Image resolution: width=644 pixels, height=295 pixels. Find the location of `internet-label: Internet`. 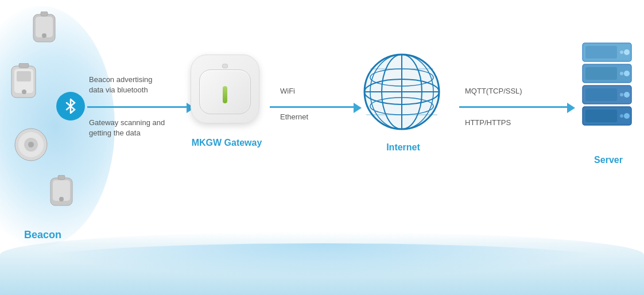

internet-label: Internet is located at coordinates (403, 148).